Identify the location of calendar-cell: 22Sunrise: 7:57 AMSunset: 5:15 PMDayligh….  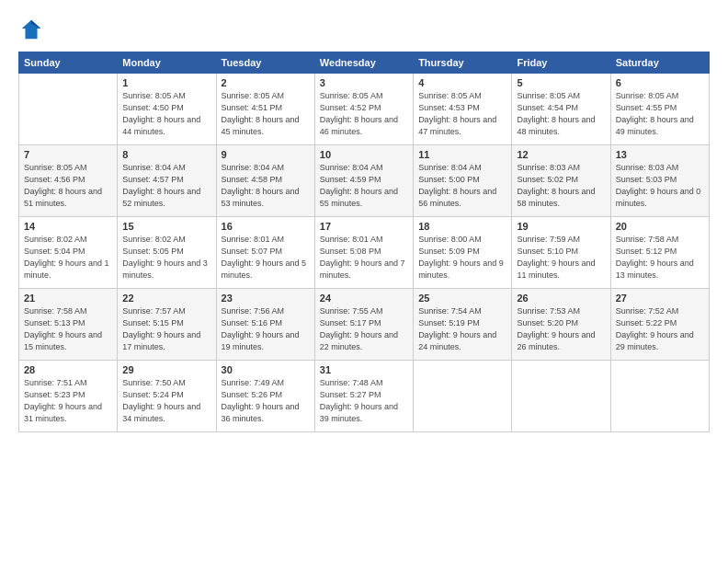
(167, 325).